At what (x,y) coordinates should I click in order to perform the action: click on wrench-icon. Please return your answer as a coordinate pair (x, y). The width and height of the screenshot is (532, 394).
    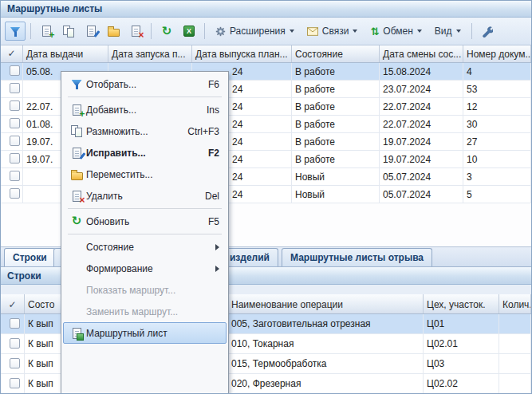
    Looking at the image, I should click on (487, 32).